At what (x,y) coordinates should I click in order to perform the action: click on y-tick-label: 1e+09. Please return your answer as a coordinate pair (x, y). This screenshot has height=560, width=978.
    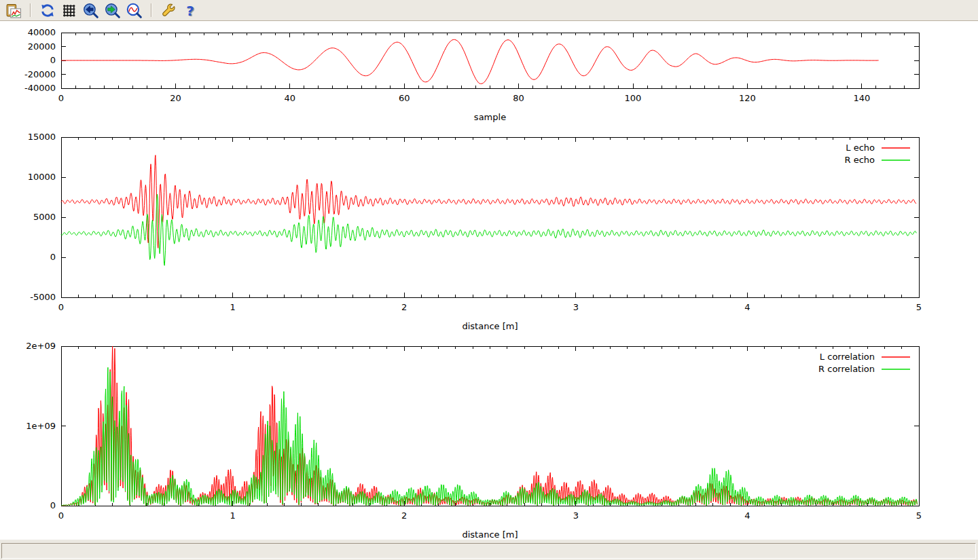
    Looking at the image, I should click on (41, 426).